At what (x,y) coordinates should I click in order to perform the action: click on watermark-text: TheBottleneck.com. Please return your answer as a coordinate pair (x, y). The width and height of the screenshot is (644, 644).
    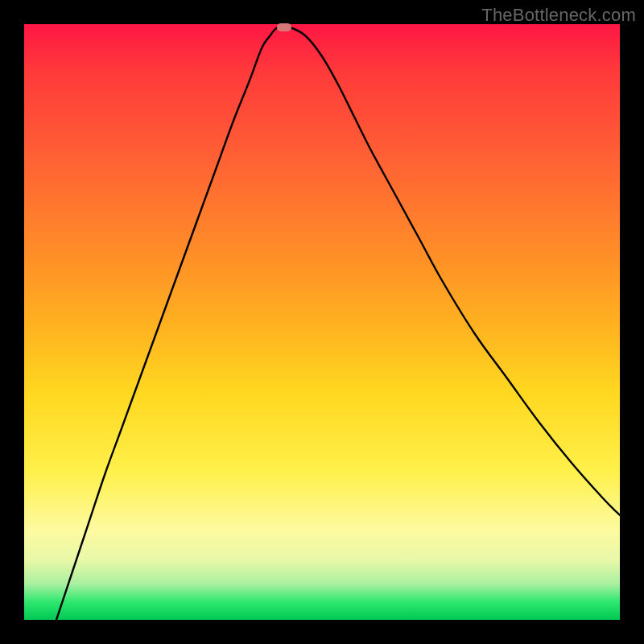
    Looking at the image, I should click on (559, 15).